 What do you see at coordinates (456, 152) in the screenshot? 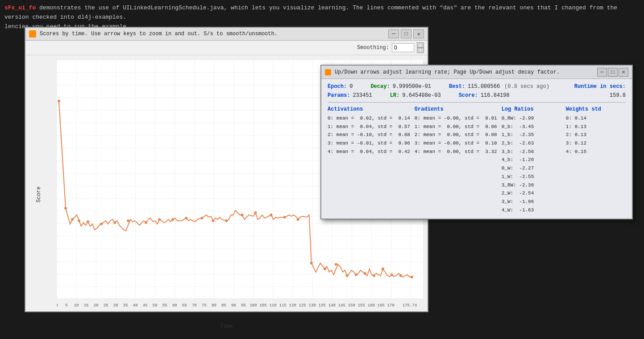
I see `gradient-4: 4: mean = 0.00, std = 3.32` at bounding box center [456, 152].